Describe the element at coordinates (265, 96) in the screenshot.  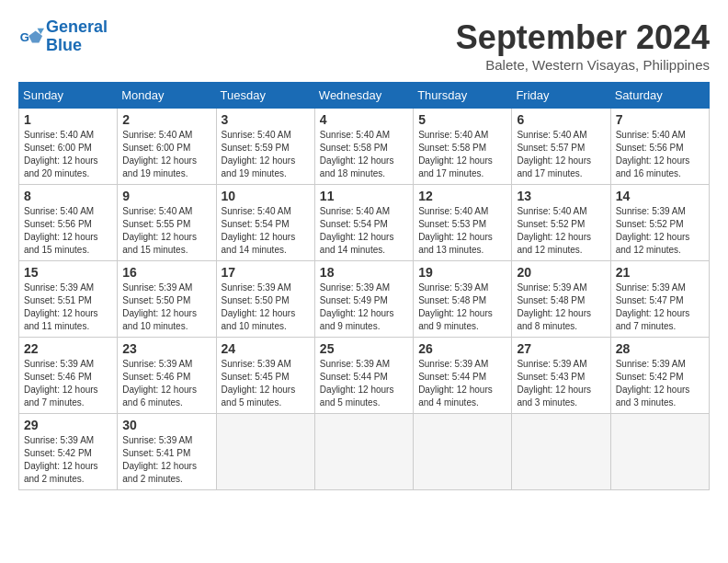
I see `day-of-week-header: Tuesday` at that location.